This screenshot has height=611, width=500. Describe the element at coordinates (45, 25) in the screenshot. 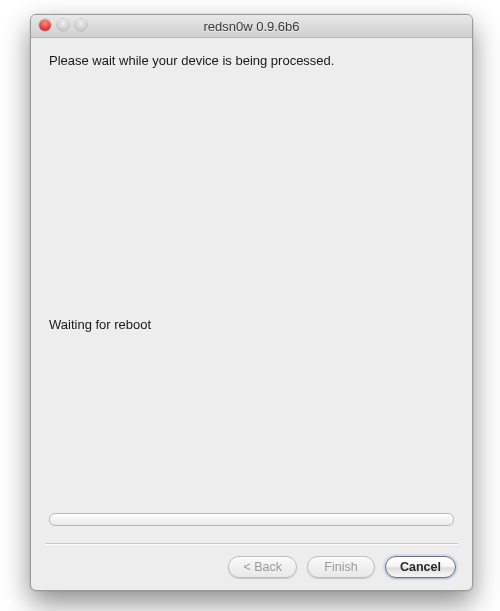

I see `close-icon` at that location.